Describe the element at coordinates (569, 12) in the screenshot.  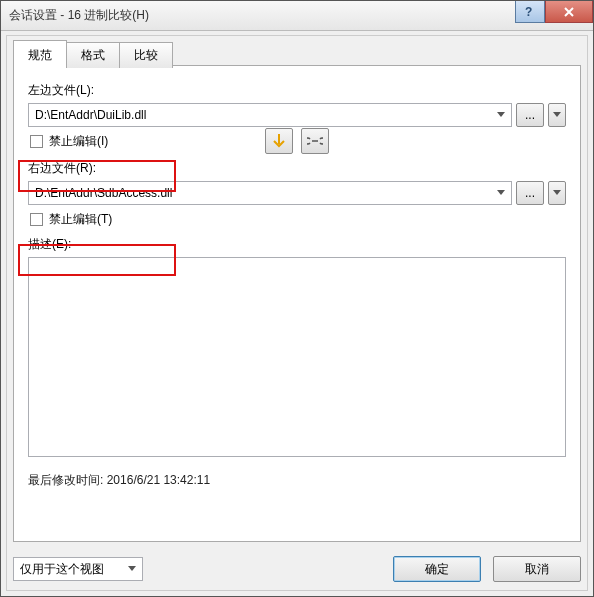
I see `close-button` at that location.